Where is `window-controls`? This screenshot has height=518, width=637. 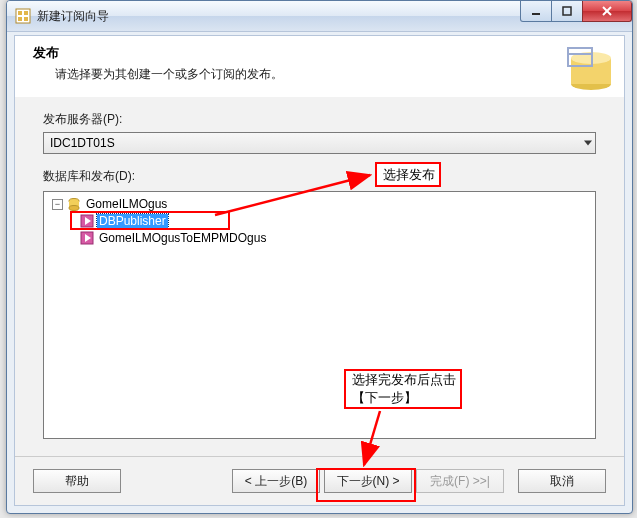 window-controls is located at coordinates (576, 12).